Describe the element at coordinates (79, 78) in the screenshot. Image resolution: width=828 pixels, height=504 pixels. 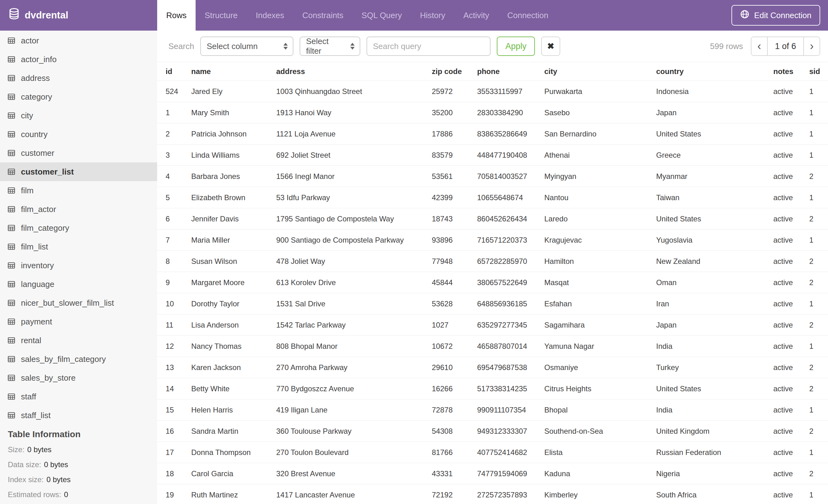
I see `sidebar-item-address: address` at that location.